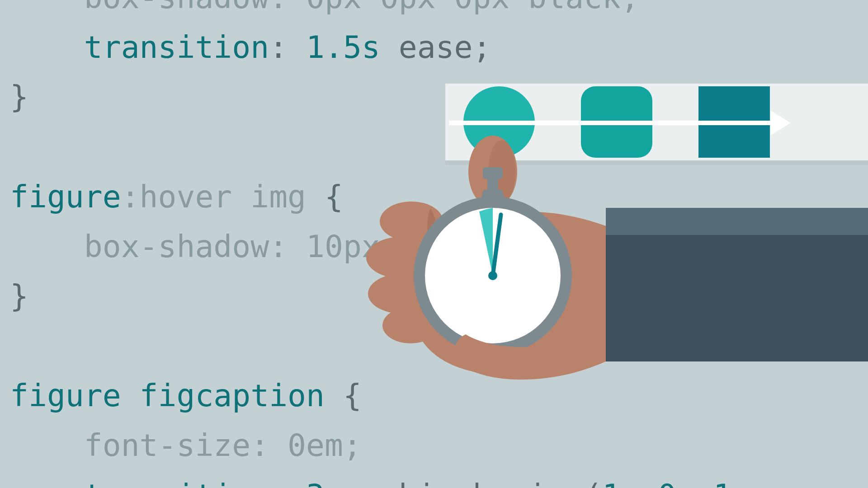  Describe the element at coordinates (325, 483) in the screenshot. I see `code-token: 3s` at that location.